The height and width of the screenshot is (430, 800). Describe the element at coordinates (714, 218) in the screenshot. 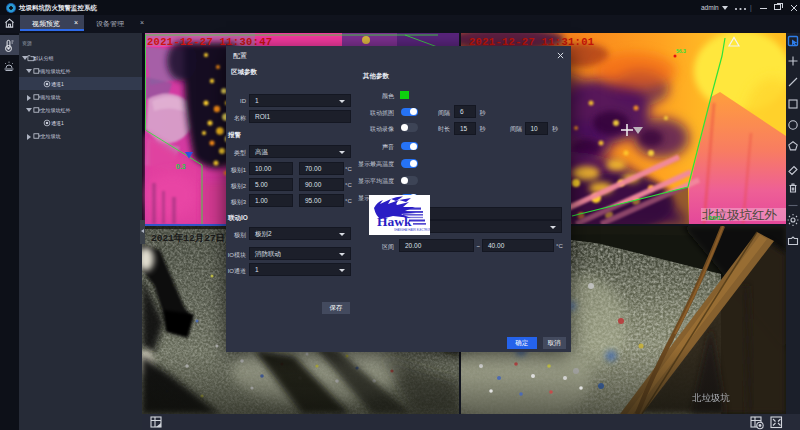

I see `svg-text: ROI1` at that location.